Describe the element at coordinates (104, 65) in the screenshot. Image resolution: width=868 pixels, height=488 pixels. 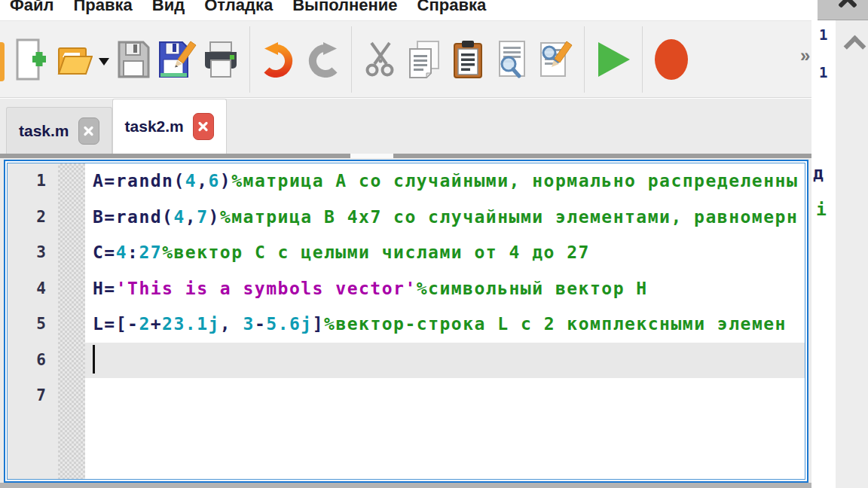
I see `open-file-dropdown-caret` at that location.